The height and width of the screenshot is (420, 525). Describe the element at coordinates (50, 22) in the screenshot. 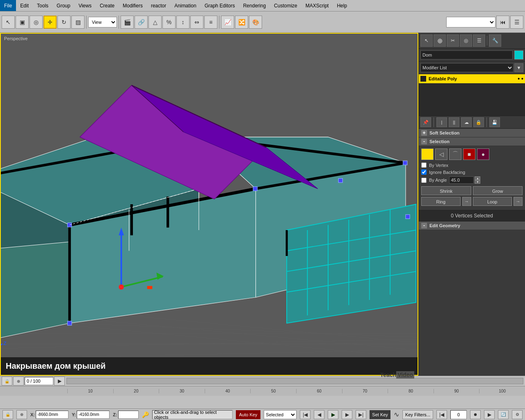

I see `move-tool-btn: ✛` at that location.